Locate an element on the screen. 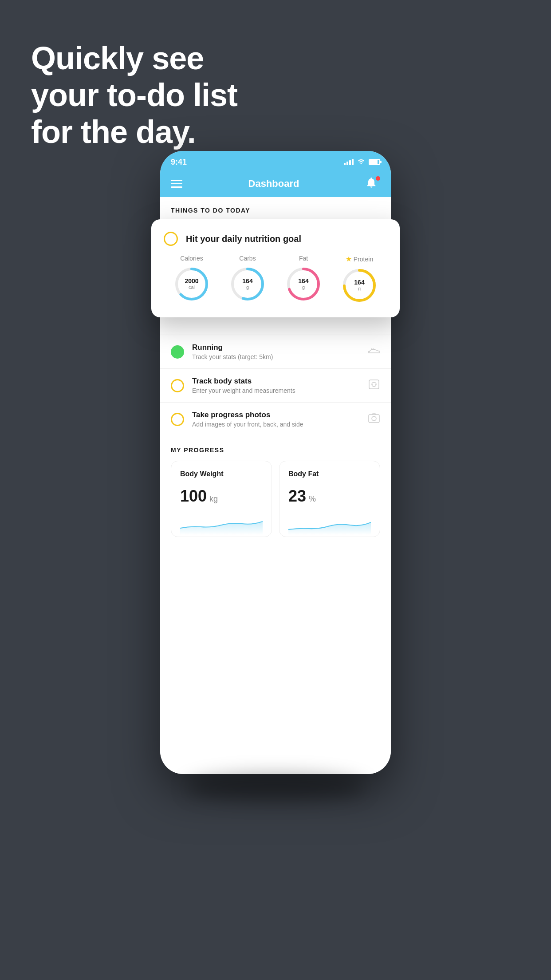 The width and height of the screenshot is (551, 980). headline-line3: for the day. is located at coordinates (134, 132).